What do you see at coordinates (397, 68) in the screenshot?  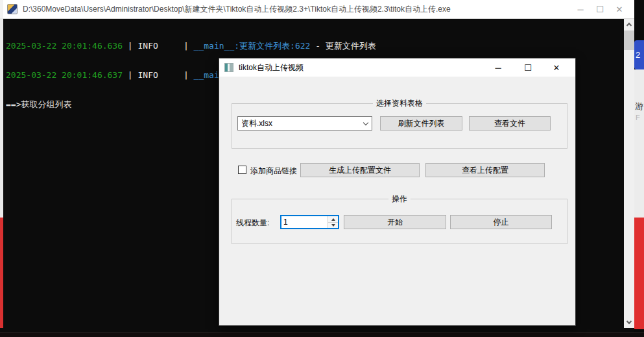 I see `dialog-titlebar: tiktok自动上传视频 ─ ☐ ✕` at bounding box center [397, 68].